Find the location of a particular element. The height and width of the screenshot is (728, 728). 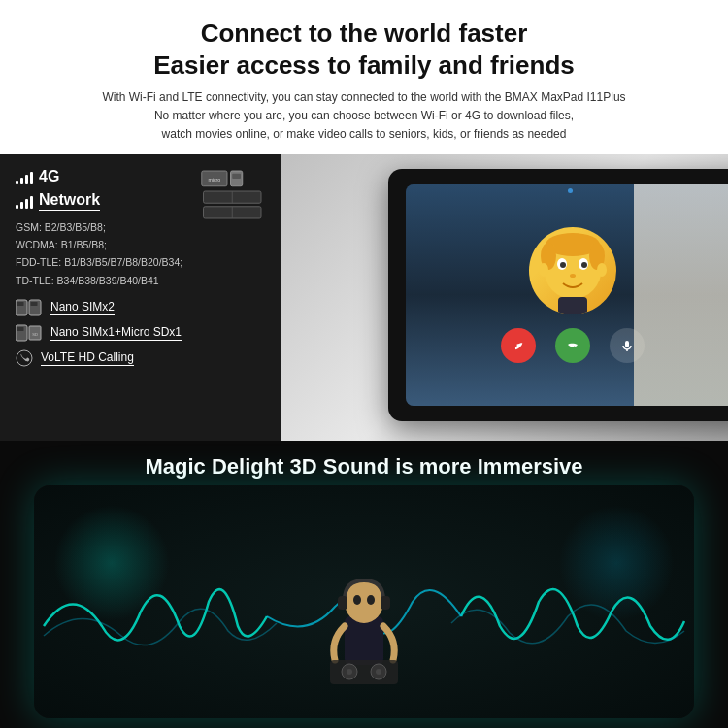

caller-avatar is located at coordinates (573, 271).